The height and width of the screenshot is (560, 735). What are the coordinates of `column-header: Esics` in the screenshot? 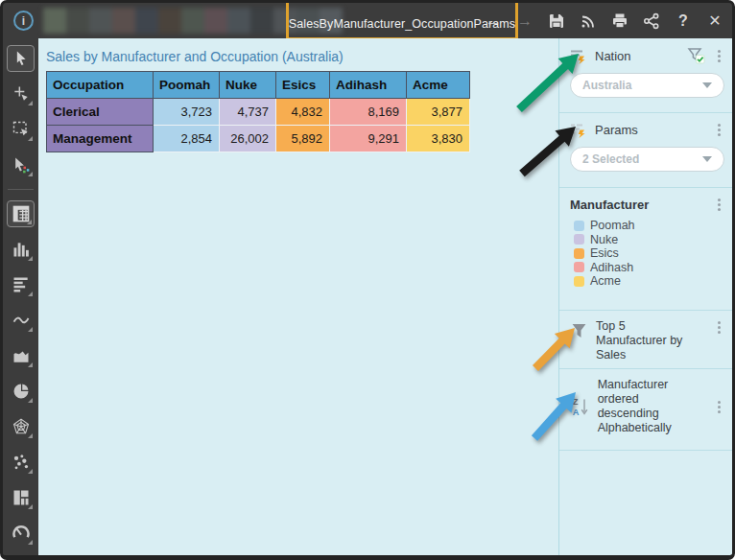 It's located at (303, 85).